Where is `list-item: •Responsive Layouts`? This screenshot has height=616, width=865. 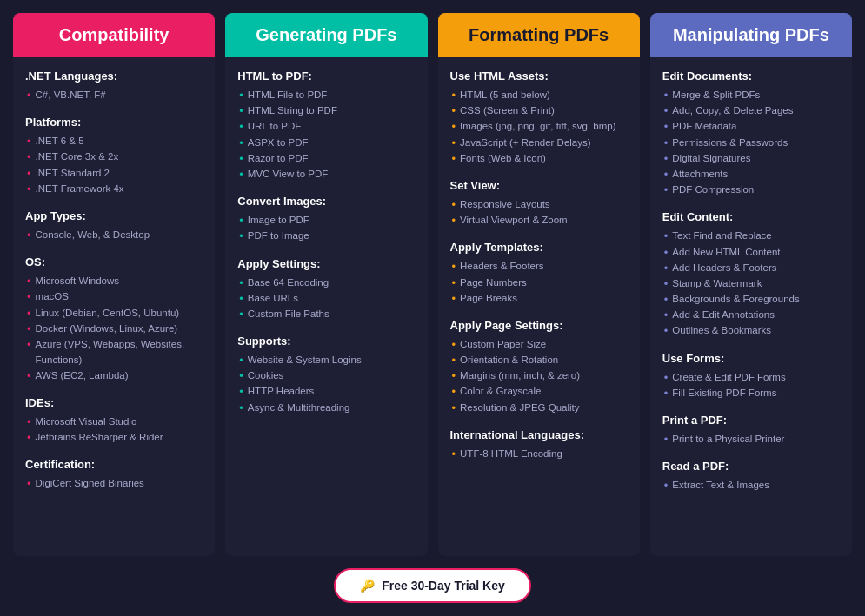 list-item: •Responsive Layouts is located at coordinates (539, 205).